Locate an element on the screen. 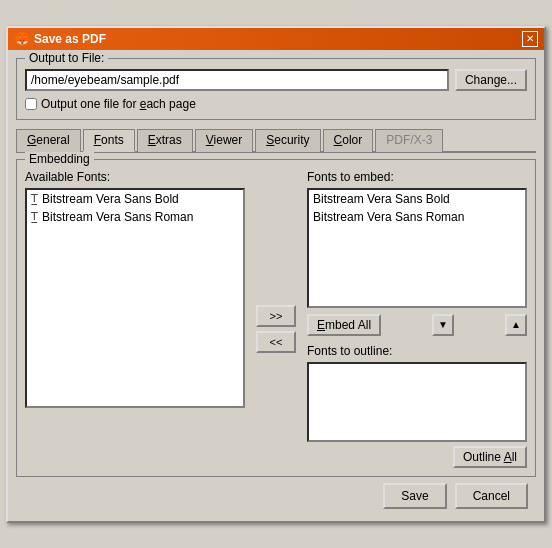  outline-controls-row: Outline All is located at coordinates (417, 457).